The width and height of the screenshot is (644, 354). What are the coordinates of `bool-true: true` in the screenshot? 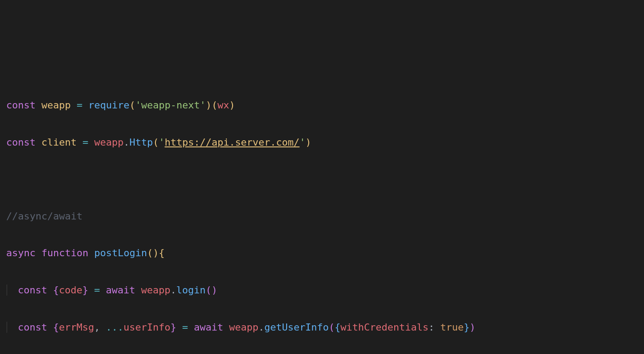 It's located at (452, 327).